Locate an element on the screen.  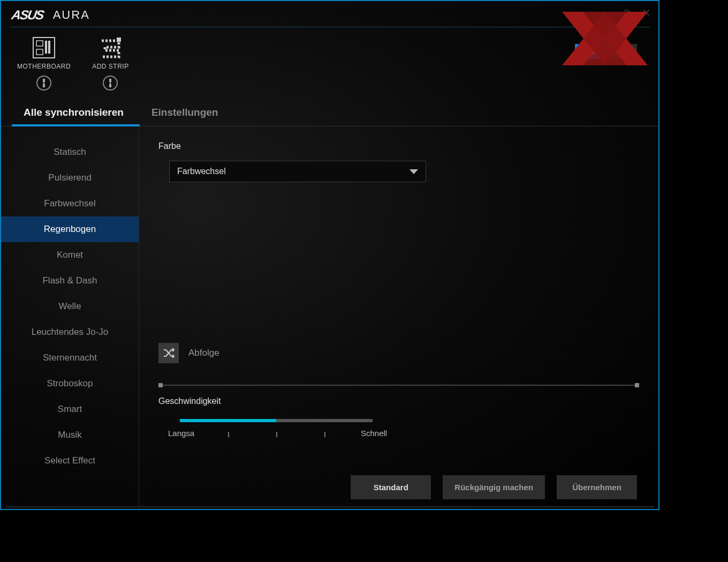
default-button: Standard is located at coordinates (391, 488).